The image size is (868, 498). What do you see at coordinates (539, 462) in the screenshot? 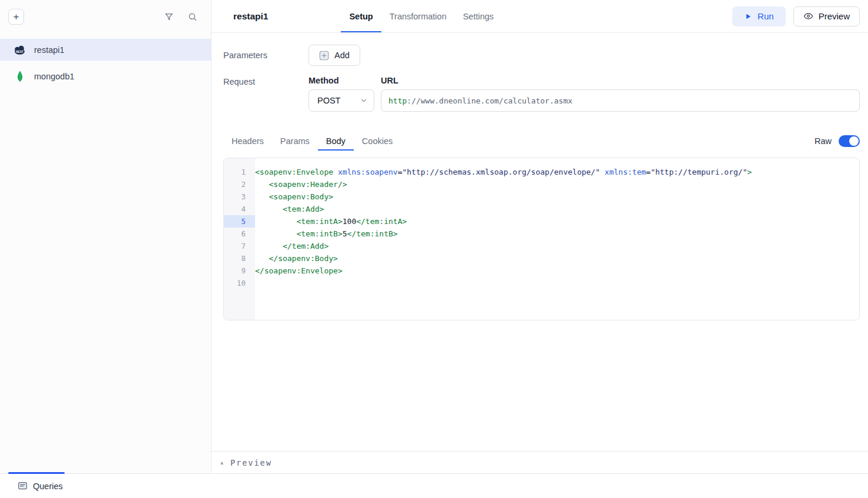
I see `preview-panel-header: ▲ Preview` at bounding box center [539, 462].